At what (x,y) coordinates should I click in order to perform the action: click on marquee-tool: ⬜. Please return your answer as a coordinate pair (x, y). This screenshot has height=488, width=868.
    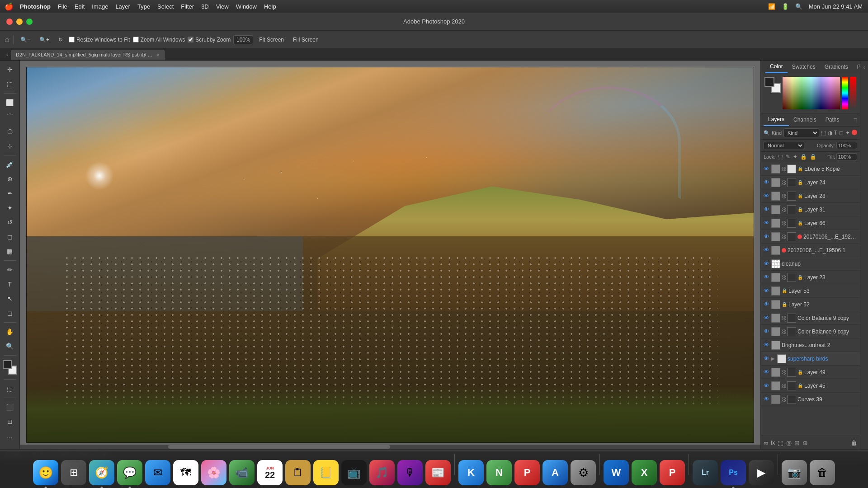
    Looking at the image, I should click on (10, 103).